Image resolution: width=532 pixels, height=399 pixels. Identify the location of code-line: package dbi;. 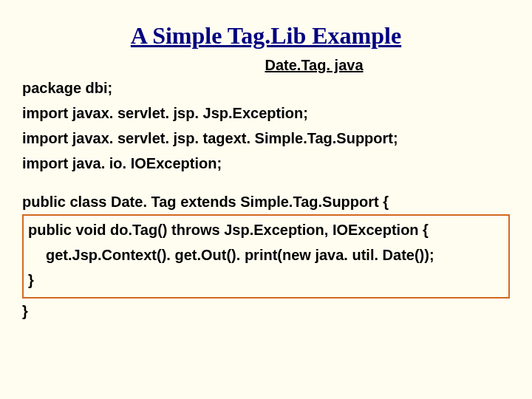
(266, 88).